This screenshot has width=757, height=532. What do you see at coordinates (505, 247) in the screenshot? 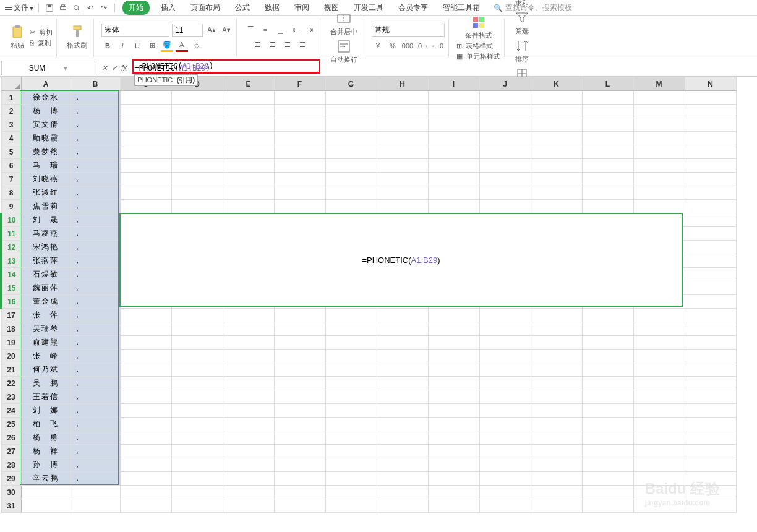
I see `cell-J12` at bounding box center [505, 247].